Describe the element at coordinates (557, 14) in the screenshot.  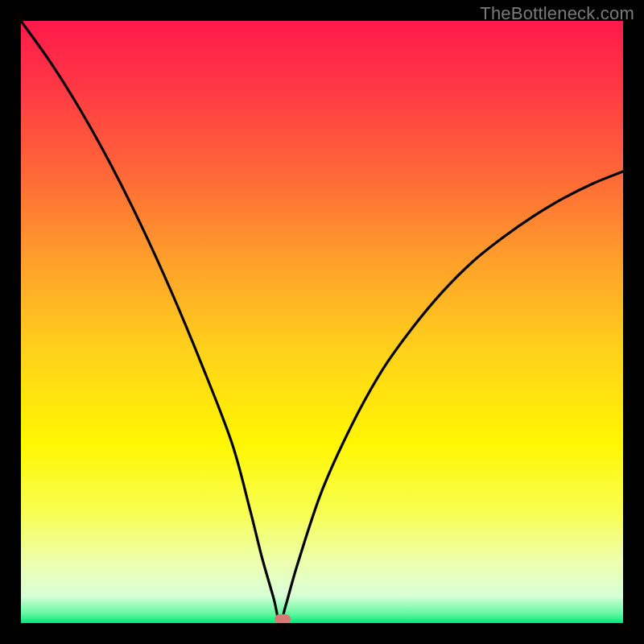
I see `watermark-text: TheBottleneck.com` at that location.